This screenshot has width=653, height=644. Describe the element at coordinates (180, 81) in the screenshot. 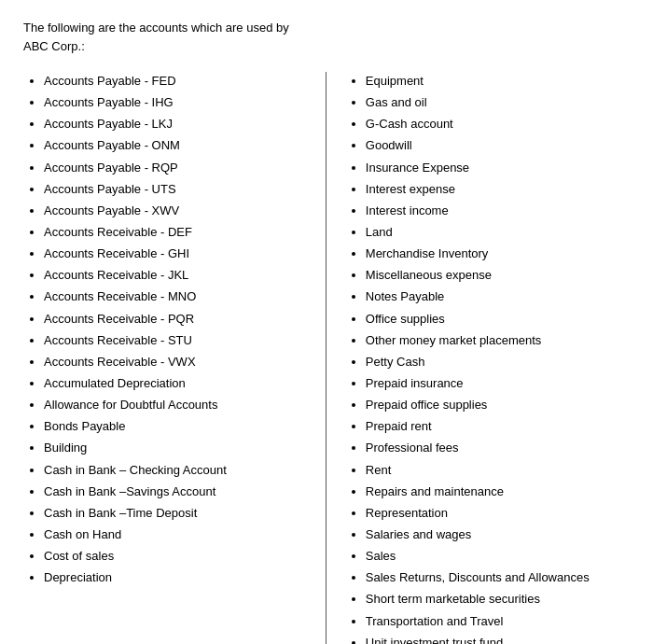

I see `list-item: Accounts Payable - FED` at that location.